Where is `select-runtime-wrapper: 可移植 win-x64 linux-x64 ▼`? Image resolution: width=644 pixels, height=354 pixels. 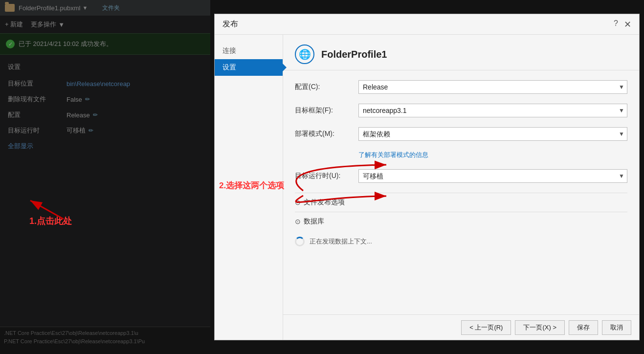
select-runtime-wrapper: 可移植 win-x64 linux-x64 ▼ is located at coordinates (493, 176).